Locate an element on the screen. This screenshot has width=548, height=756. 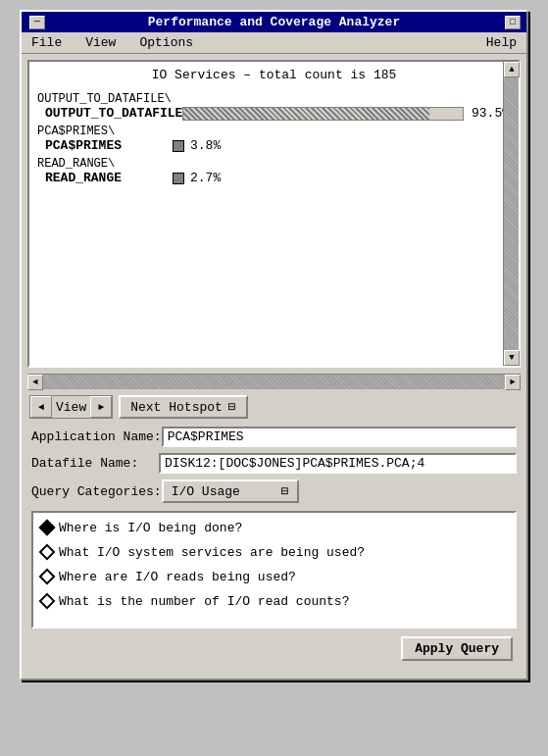
query-item-3: What is the number of I/O read counts? is located at coordinates (274, 602).